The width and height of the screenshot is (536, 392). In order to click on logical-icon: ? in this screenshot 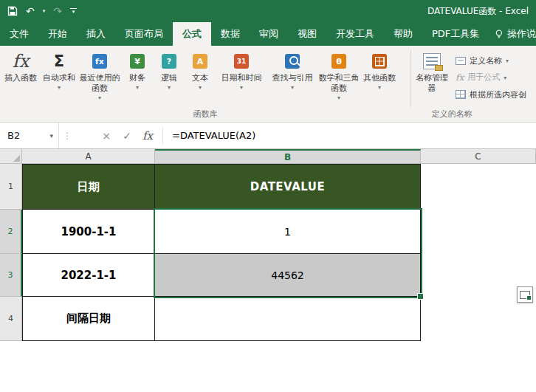, I will do `click(169, 61)`.